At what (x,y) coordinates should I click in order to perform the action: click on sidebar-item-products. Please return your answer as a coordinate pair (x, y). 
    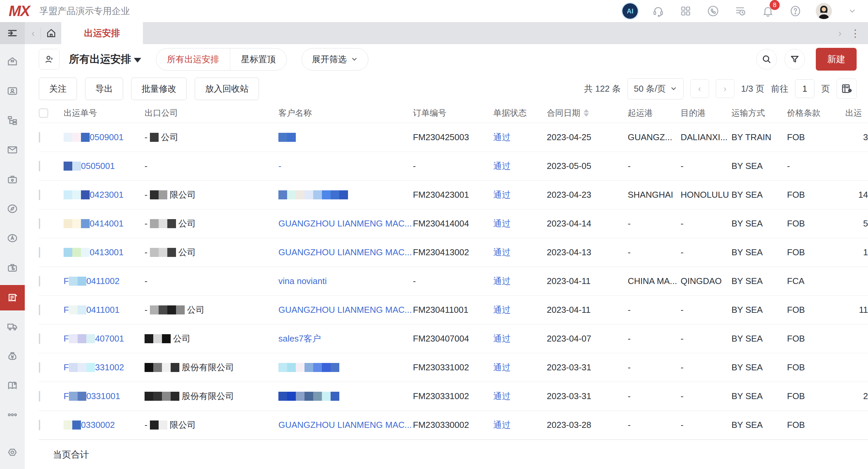
    Looking at the image, I should click on (12, 179).